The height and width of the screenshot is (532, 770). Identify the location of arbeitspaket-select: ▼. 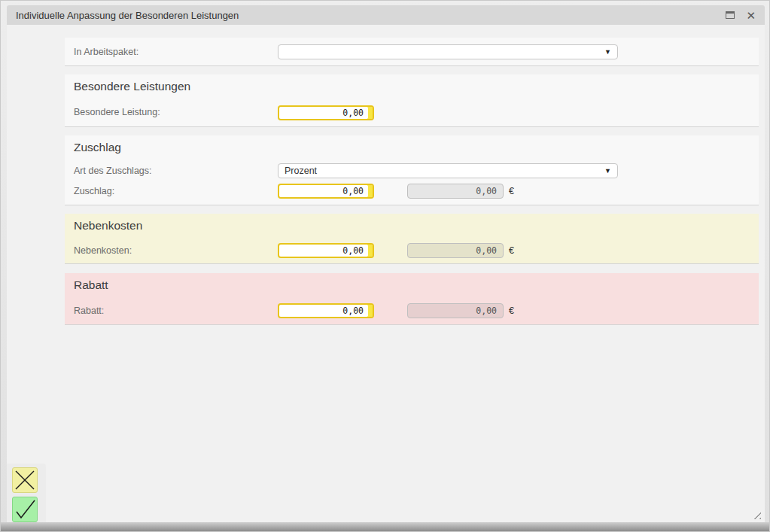
(448, 52).